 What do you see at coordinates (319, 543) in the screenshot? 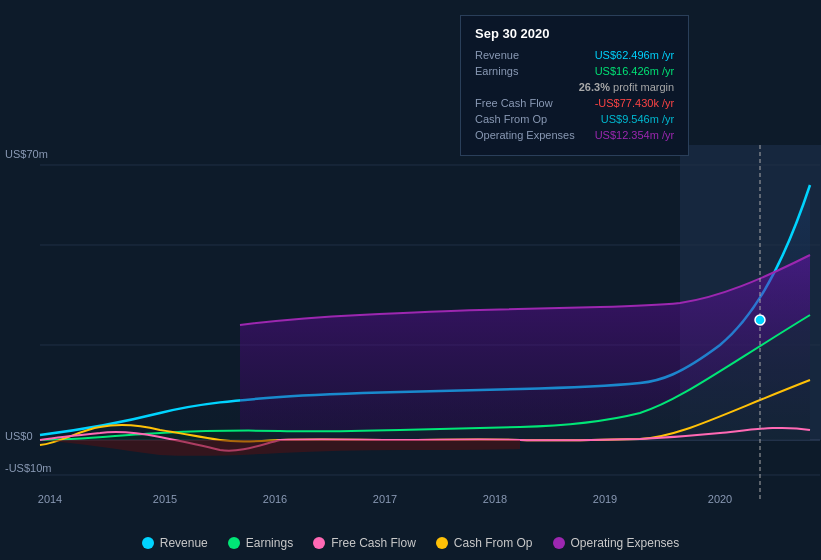
I see `legend-fcf-dot` at bounding box center [319, 543].